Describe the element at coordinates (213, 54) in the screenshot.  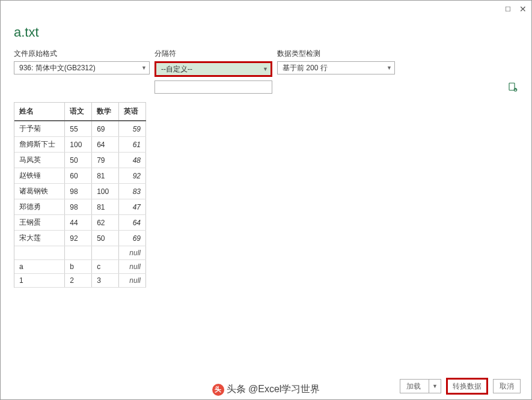
I see `delimiter-label: 分隔符` at that location.